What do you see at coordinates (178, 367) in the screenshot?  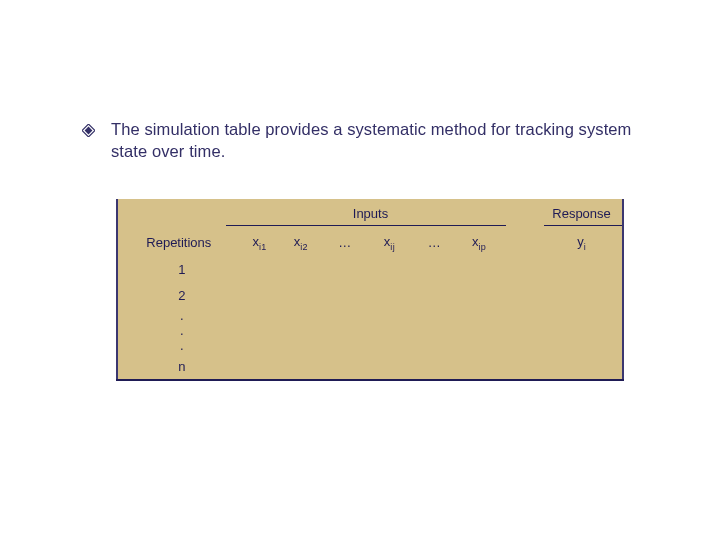 I see `rep-n: n` at bounding box center [178, 367].